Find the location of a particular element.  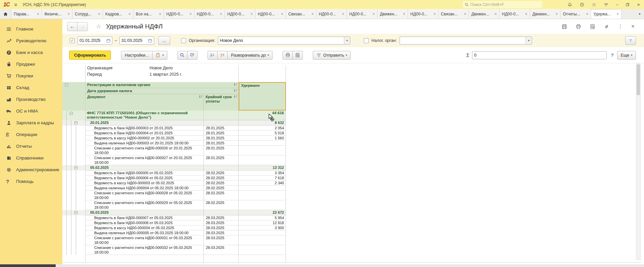

sidebar-item-grid: Склад is located at coordinates (31, 88).